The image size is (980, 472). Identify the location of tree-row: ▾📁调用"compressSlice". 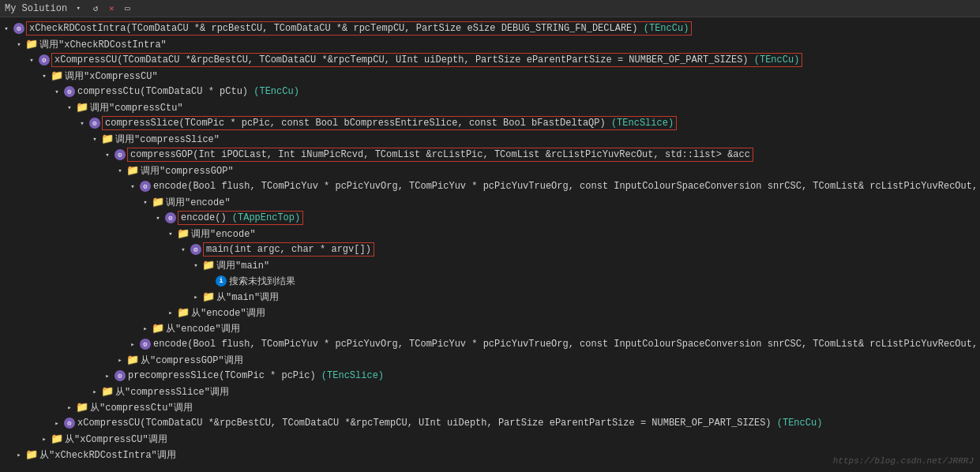
(490, 139).